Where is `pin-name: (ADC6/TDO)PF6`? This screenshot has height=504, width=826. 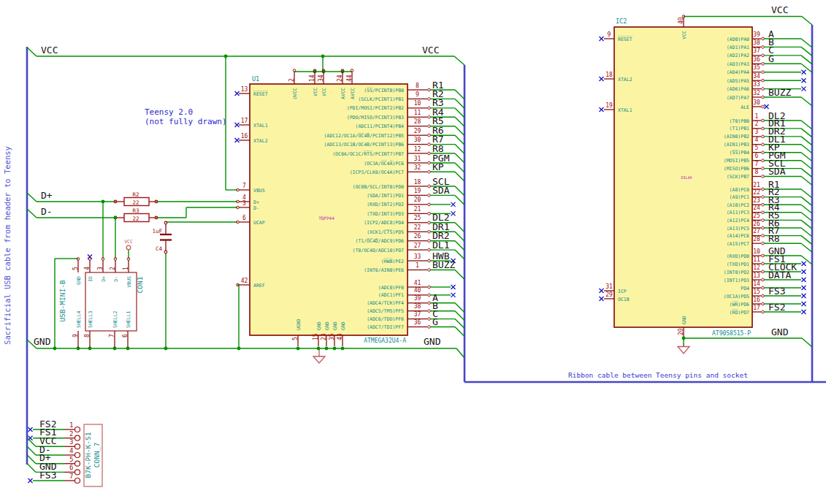
pin-name: (ADC6/TDO)PF6 is located at coordinates (386, 319).